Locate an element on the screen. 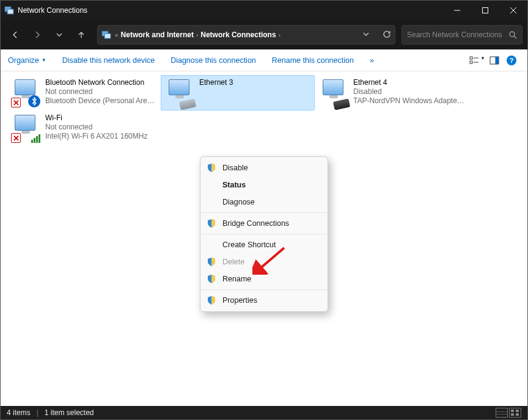 The image size is (528, 420). rename-connection-button: Rename this connection is located at coordinates (313, 60).